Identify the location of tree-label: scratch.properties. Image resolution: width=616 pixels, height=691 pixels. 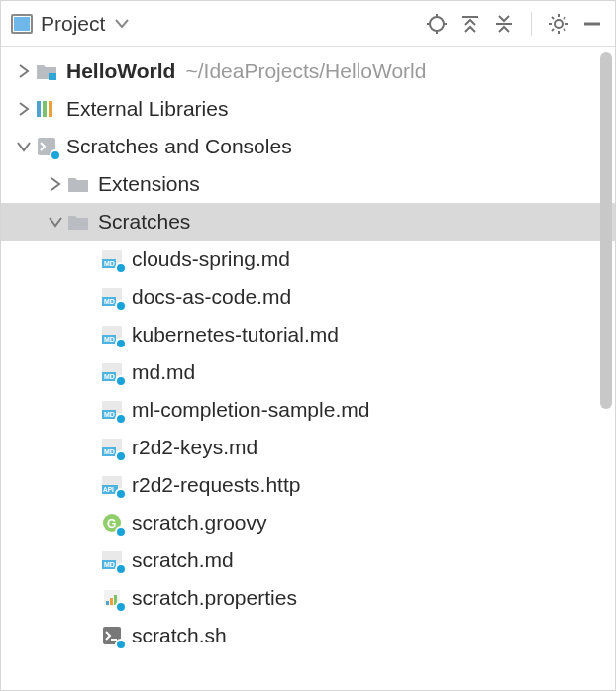
(214, 598).